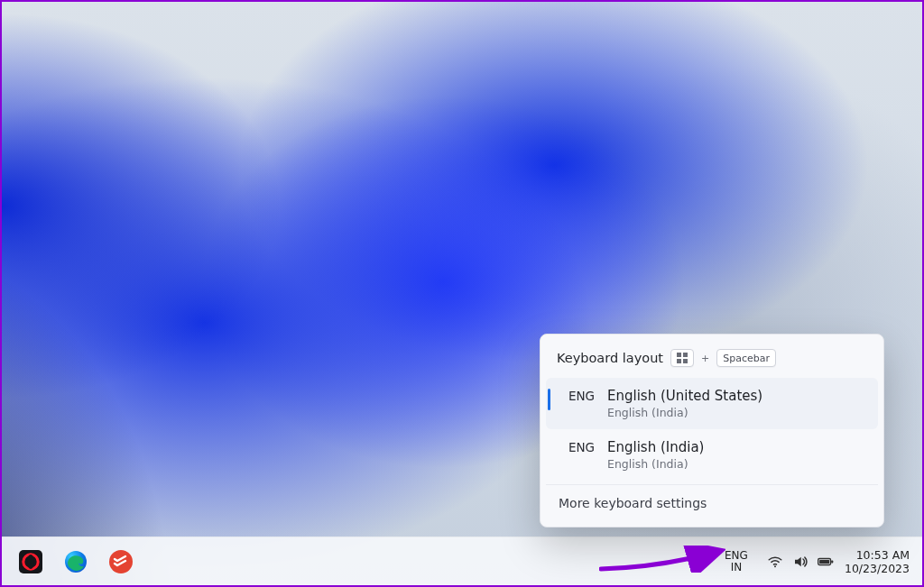 The width and height of the screenshot is (924, 587). I want to click on flyout-header: Keyboard layout + Spacebar, so click(712, 359).